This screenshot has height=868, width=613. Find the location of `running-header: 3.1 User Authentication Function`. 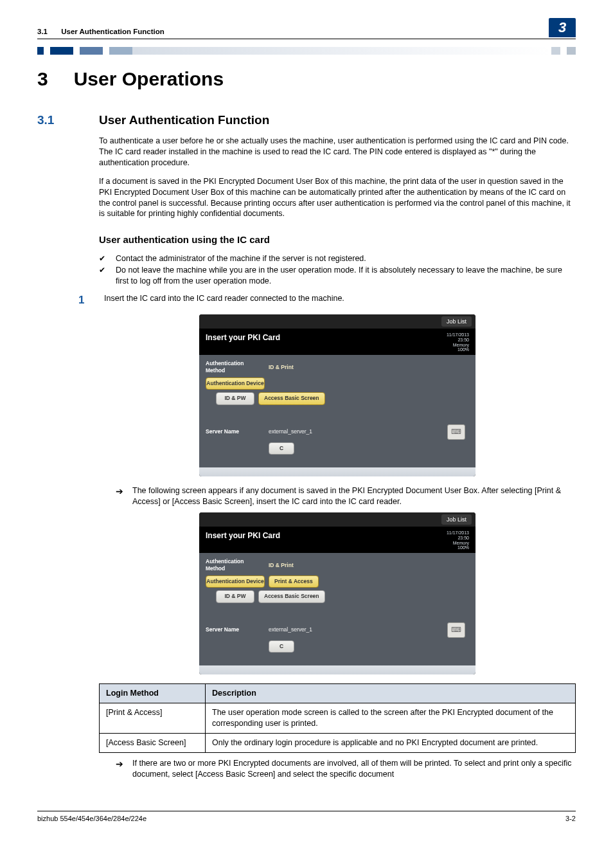

running-header: 3.1 User Authentication Function is located at coordinates (101, 32).